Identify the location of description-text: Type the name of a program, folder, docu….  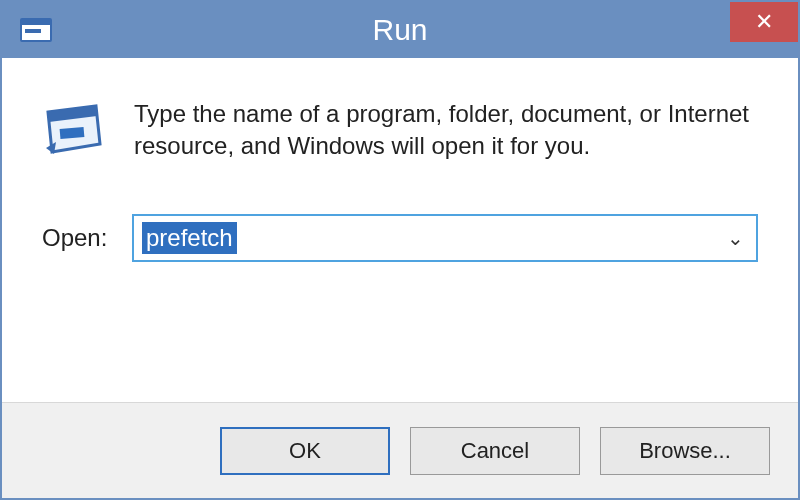
(446, 130).